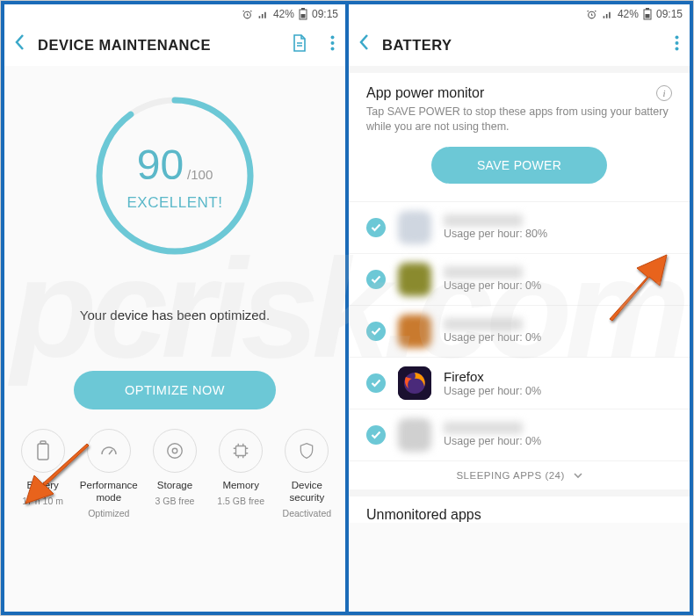  What do you see at coordinates (519, 506) in the screenshot?
I see `unmonitored-section-title: Unmonitored apps` at bounding box center [519, 506].